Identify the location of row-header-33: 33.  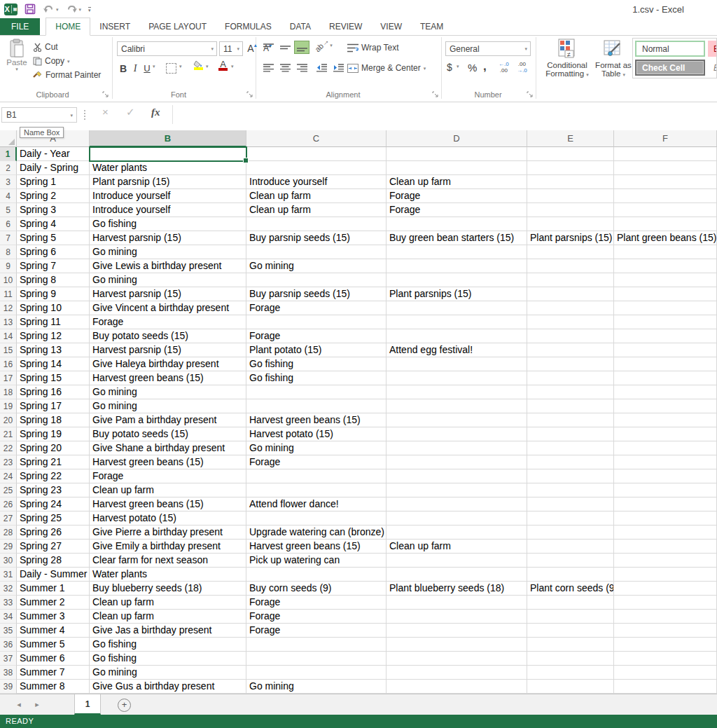
(8, 603).